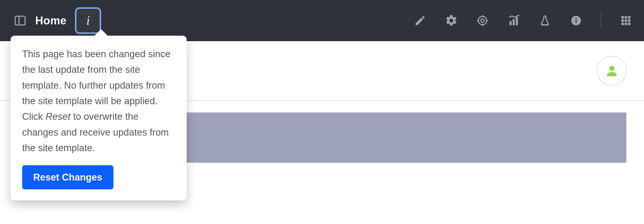 This screenshot has height=224, width=644. Describe the element at coordinates (545, 21) in the screenshot. I see `beaker-icon` at that location.